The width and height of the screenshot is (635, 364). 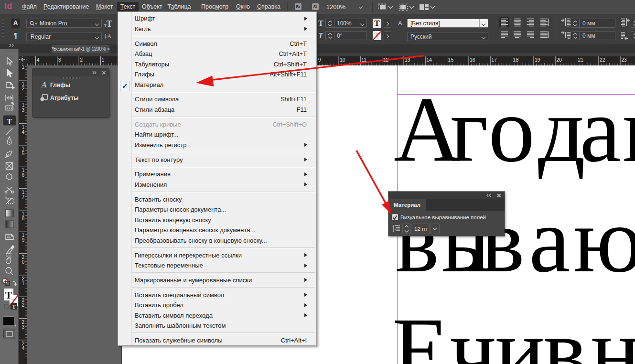 I want to click on svg-text: 11, so click(x=364, y=60).